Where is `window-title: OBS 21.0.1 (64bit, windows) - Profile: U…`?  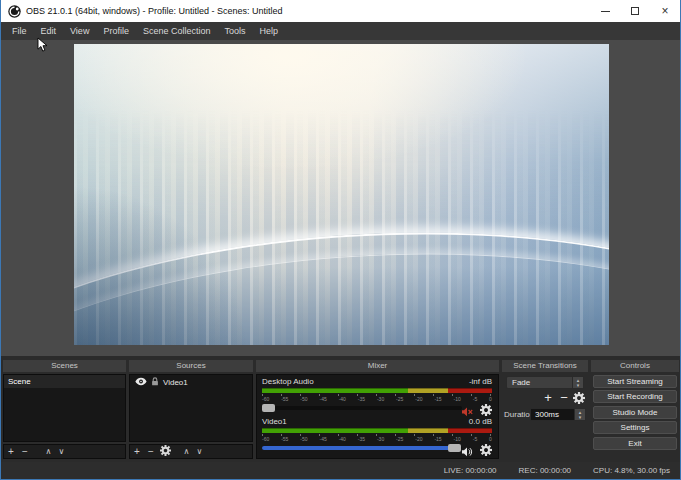 window-title: OBS 21.0.1 (64bit, windows) - Profile: U… is located at coordinates (154, 11).